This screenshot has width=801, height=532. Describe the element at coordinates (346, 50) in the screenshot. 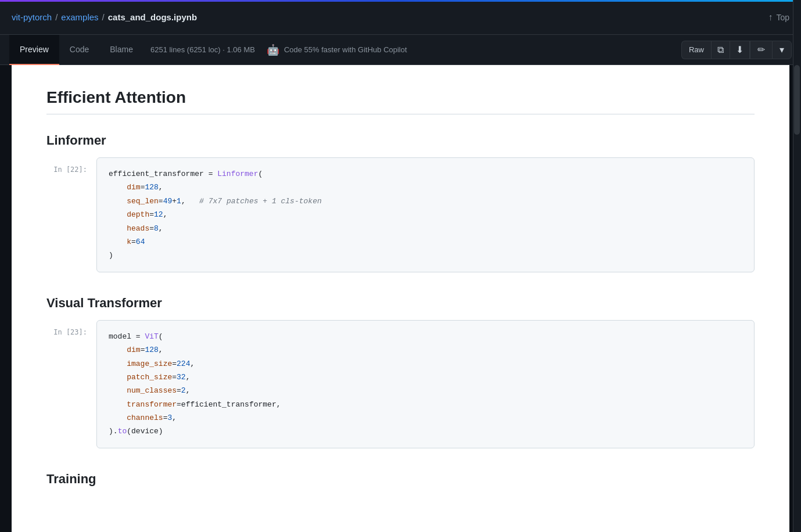

I see `copilot-text: Code 55% faster with GitHub Copilot` at that location.